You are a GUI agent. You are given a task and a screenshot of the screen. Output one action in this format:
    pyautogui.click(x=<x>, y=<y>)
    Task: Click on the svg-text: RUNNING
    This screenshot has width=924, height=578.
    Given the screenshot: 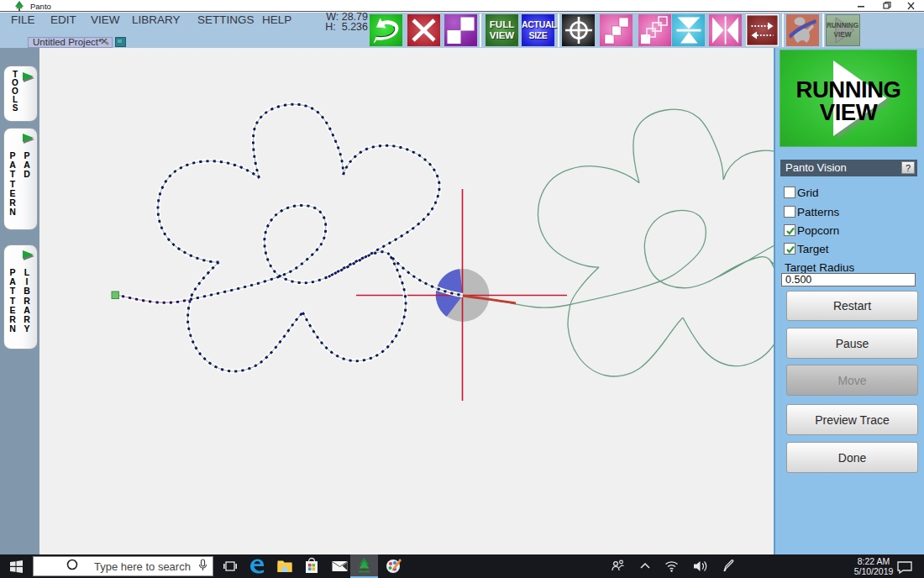 What is the action you would take?
    pyautogui.click(x=843, y=25)
    